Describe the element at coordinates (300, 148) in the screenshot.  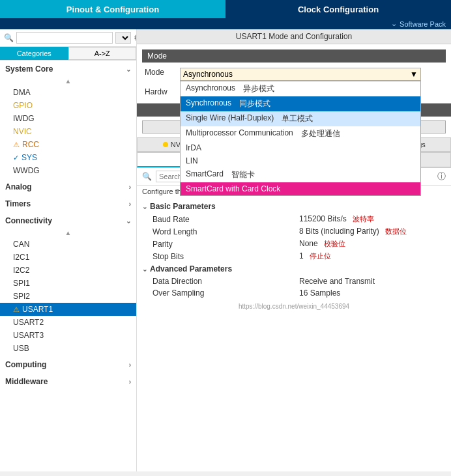
I see `dropdown-item-irda: IrDA` at that location.